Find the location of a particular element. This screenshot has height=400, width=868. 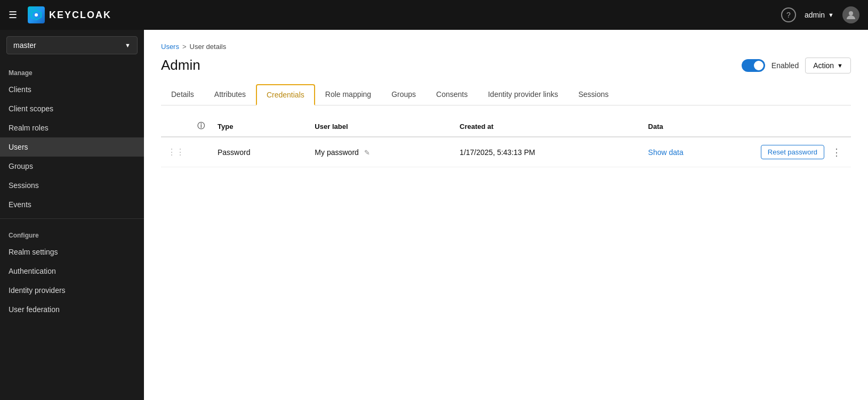

sidebar-item-users: Users is located at coordinates (72, 147).